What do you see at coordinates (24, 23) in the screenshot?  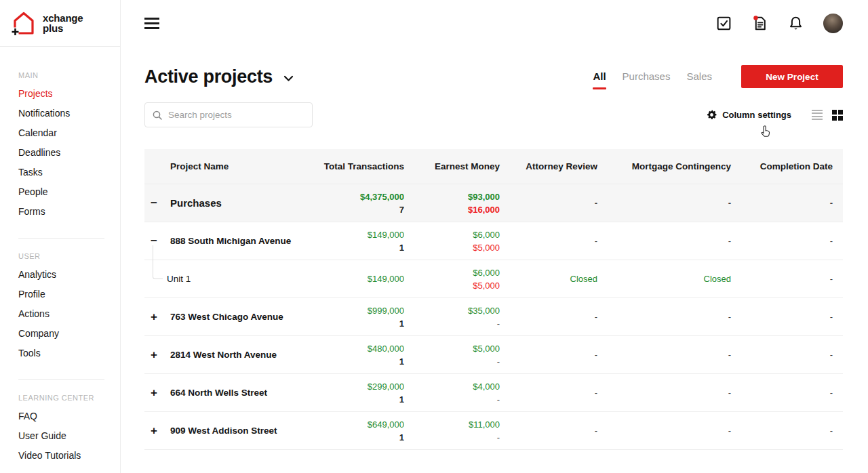 I see `house-logo-icon` at bounding box center [24, 23].